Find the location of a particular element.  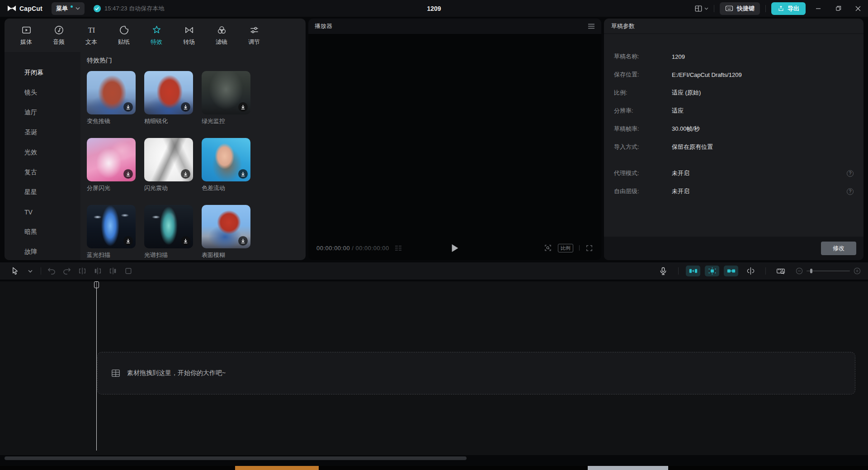

split-right-button is located at coordinates (113, 271).